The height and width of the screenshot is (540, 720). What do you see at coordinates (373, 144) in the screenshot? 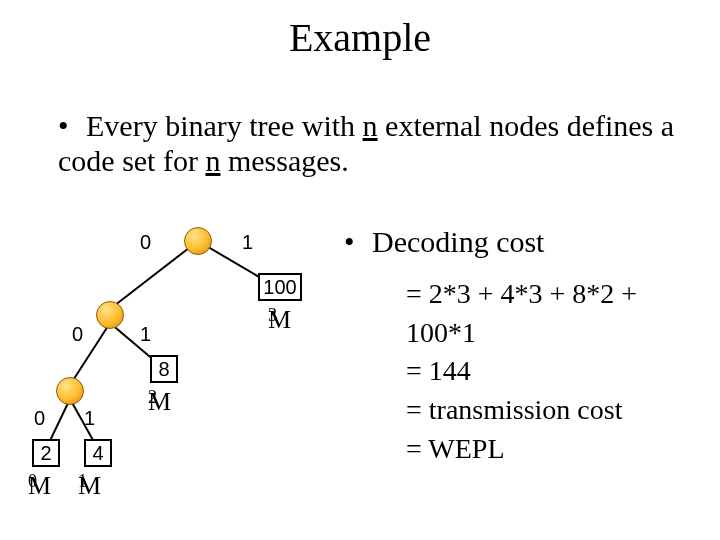
I see `main-bullet: •Every binary tree with n external nodes…` at bounding box center [373, 144].